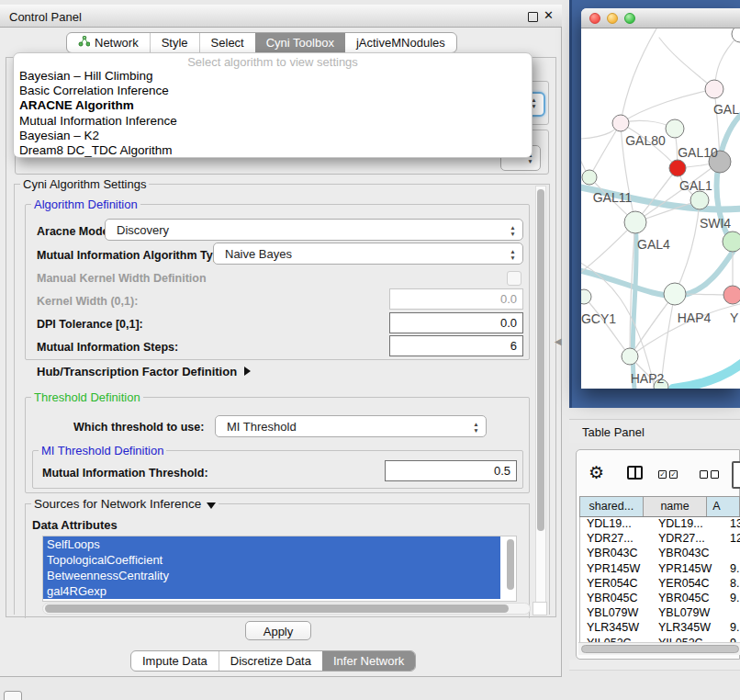  I want to click on aracne-mode-combobox: Discovery ▲▼, so click(314, 230).